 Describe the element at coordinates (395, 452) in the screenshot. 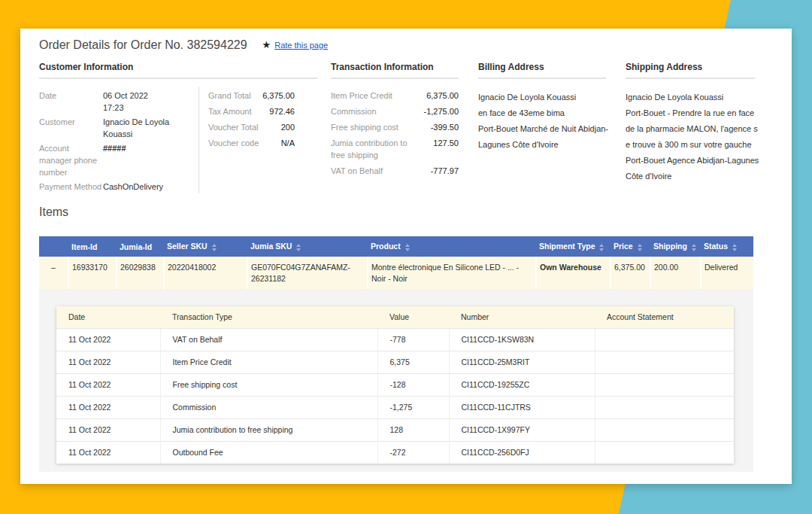

I see `transaction-row: 11 Oct 2022 Outbound Fee -272 CI11CCD-25…` at that location.